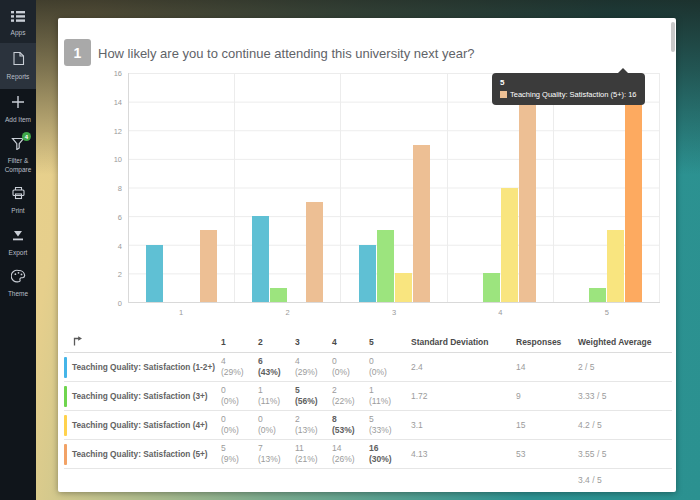 Image resolution: width=700 pixels, height=500 pixels. What do you see at coordinates (78, 342) in the screenshot?
I see `sort-icon` at bounding box center [78, 342].